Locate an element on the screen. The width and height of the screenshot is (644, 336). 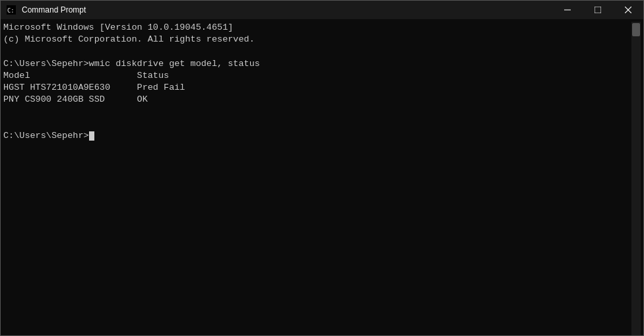
svg-text: C: is located at coordinates (11, 11).